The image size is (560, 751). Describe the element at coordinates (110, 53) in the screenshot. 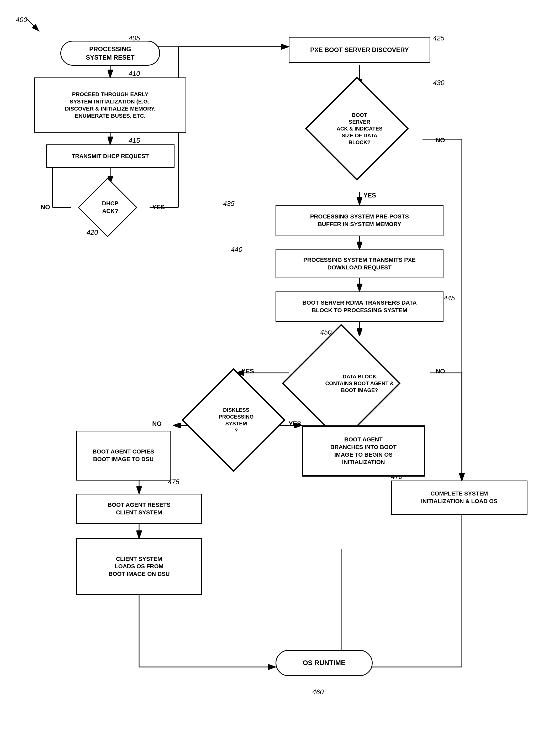

I see `node-405: PROCESSINGSYSTEM RESET` at that location.